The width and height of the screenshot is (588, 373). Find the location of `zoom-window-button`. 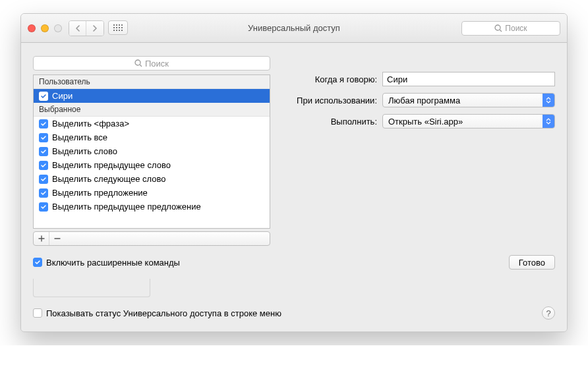

zoom-window-button is located at coordinates (58, 28).